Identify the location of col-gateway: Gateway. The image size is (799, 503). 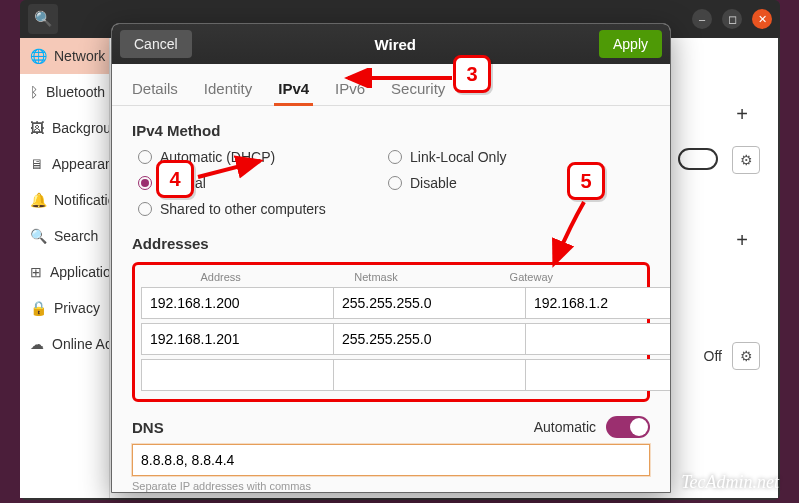
(532, 277).